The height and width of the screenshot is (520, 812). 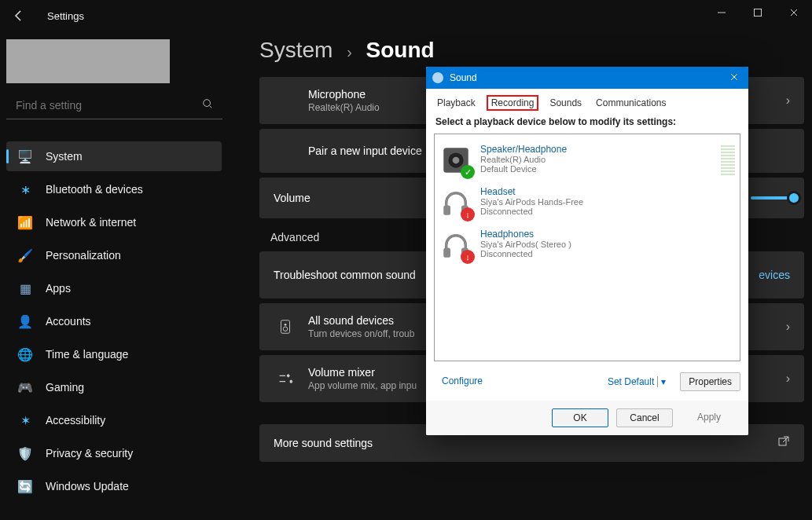 What do you see at coordinates (526, 234) in the screenshot?
I see `device-name: Headphones` at bounding box center [526, 234].